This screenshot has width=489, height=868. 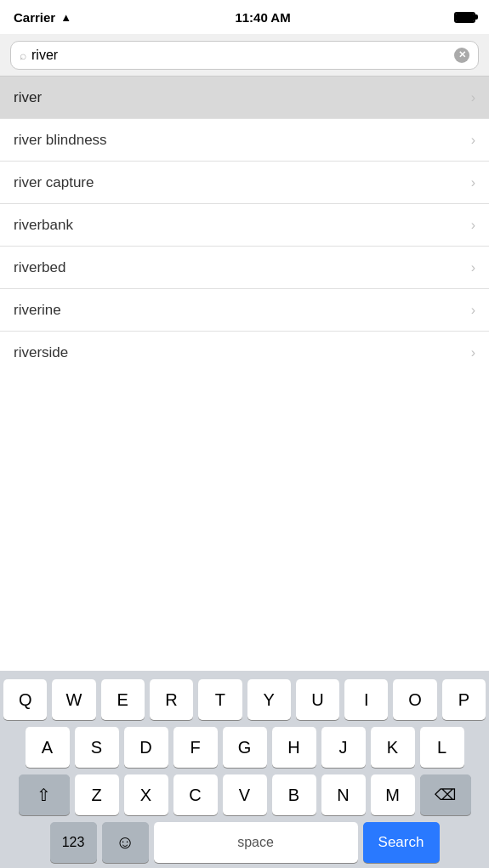 What do you see at coordinates (245, 700) in the screenshot?
I see `keyboard-row-1: Q W E R T Y U I O P` at bounding box center [245, 700].